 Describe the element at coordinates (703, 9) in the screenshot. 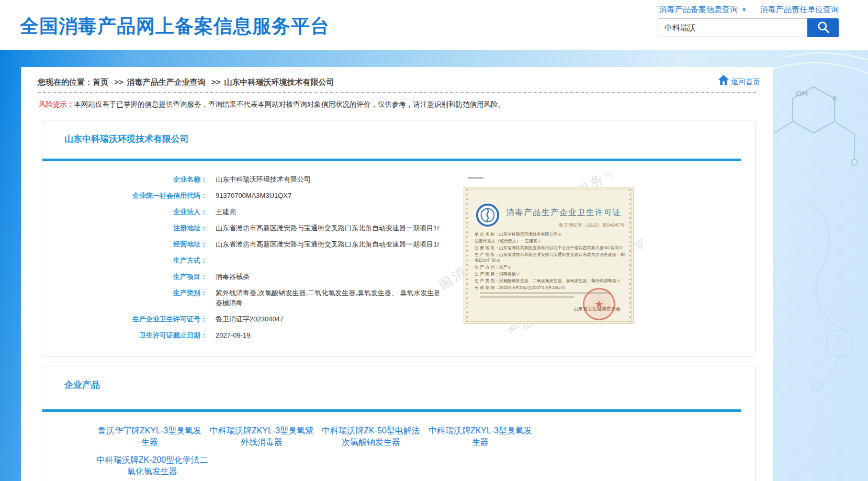

I see `nav-link-record-info-query: 消毒产品备案信息查询 ▼` at that location.